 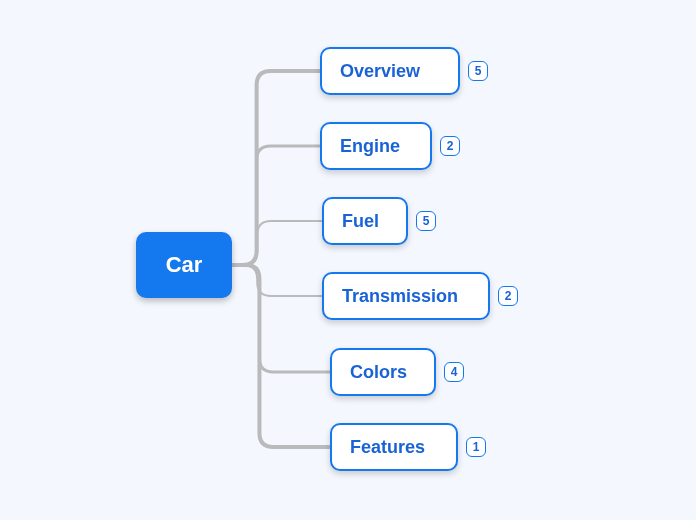 I want to click on child-node-colors: Colors, so click(x=383, y=372).